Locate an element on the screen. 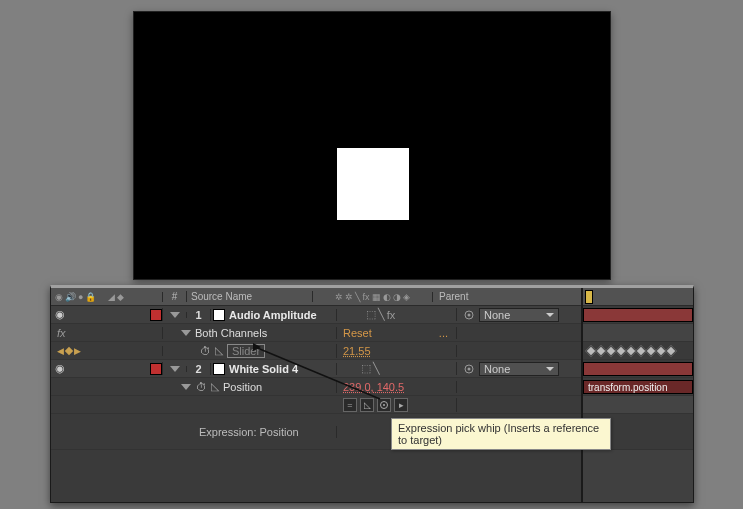 Image resolution: width=743 pixels, height=509 pixels. layer-name: Audio Amplitude is located at coordinates (273, 315).